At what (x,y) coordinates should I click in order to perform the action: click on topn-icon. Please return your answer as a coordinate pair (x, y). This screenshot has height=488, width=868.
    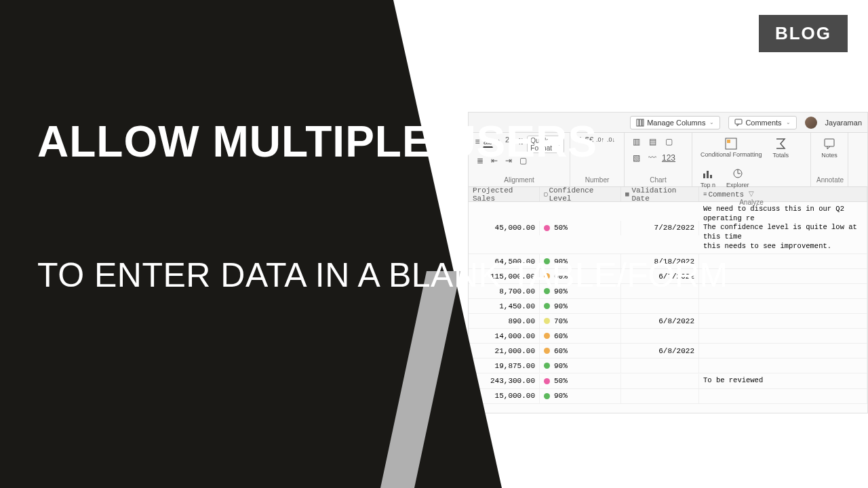
    Looking at the image, I should click on (708, 174).